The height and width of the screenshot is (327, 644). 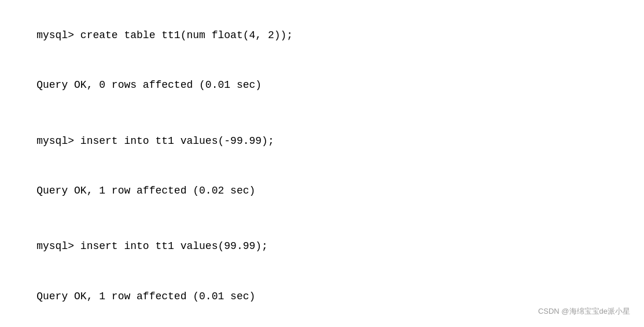 What do you see at coordinates (584, 311) in the screenshot?
I see `watermark-text: CSDN @海绵宝宝de派小星` at bounding box center [584, 311].